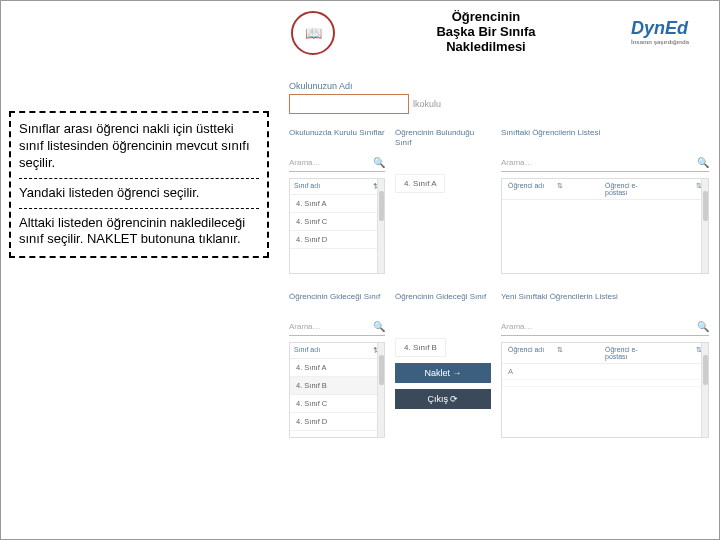 This screenshot has width=720, height=540. I want to click on new-students-column: Yeni Sınıftaki Öğrencilerin Listesi Aram…, so click(605, 365).